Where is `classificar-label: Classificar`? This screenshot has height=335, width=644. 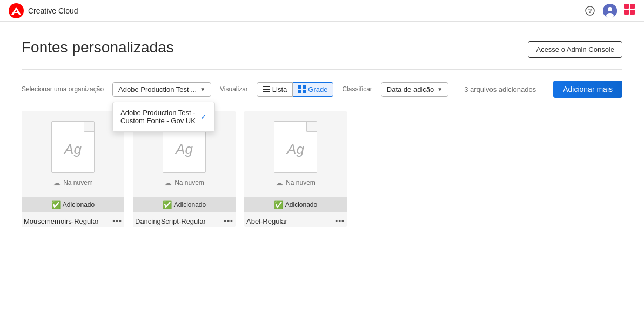
classificar-label: Classificar is located at coordinates (357, 89).